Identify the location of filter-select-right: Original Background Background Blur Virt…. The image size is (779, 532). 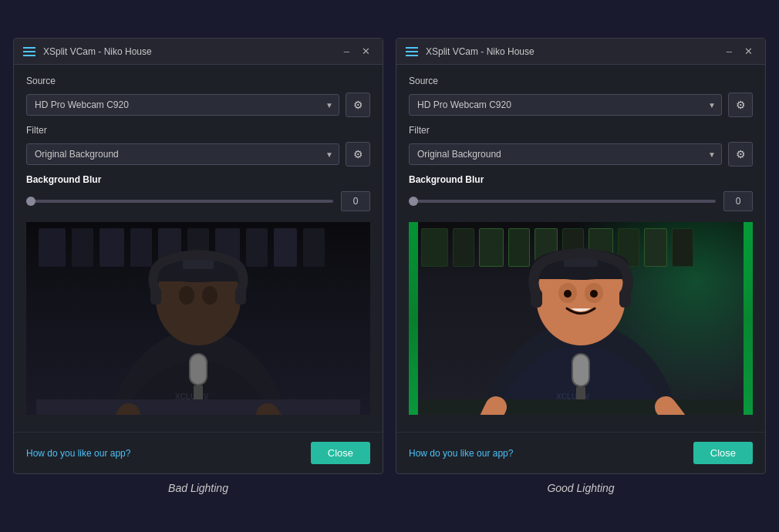
(565, 154).